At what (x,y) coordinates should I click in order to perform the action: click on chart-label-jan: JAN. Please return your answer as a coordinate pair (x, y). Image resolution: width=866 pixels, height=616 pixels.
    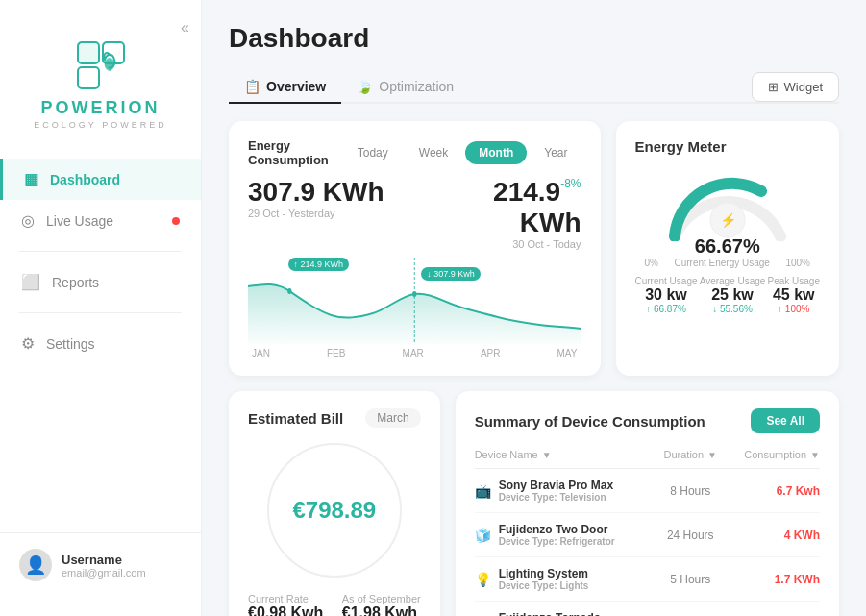
    Looking at the image, I should click on (261, 354).